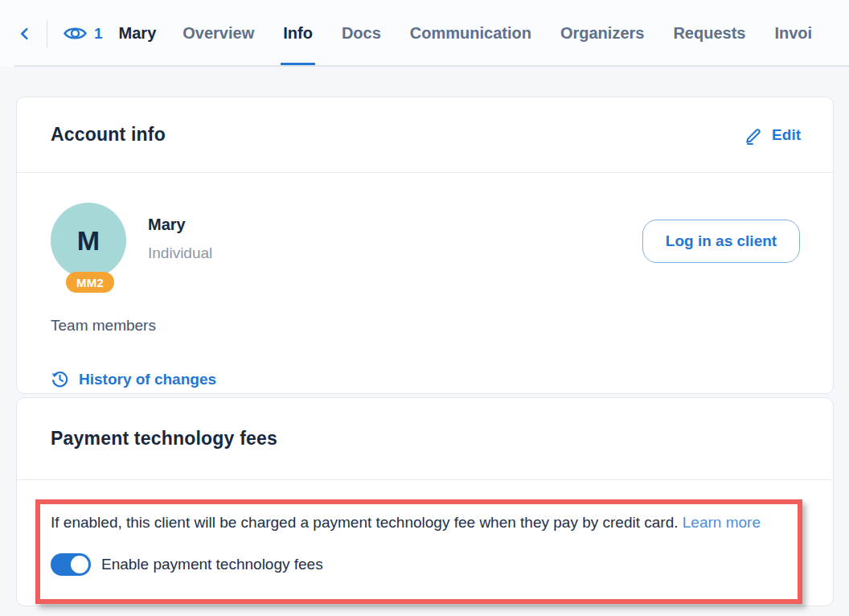 The width and height of the screenshot is (849, 616). What do you see at coordinates (424, 565) in the screenshot?
I see `fee-toggle-row: Enable payment technology fees` at bounding box center [424, 565].